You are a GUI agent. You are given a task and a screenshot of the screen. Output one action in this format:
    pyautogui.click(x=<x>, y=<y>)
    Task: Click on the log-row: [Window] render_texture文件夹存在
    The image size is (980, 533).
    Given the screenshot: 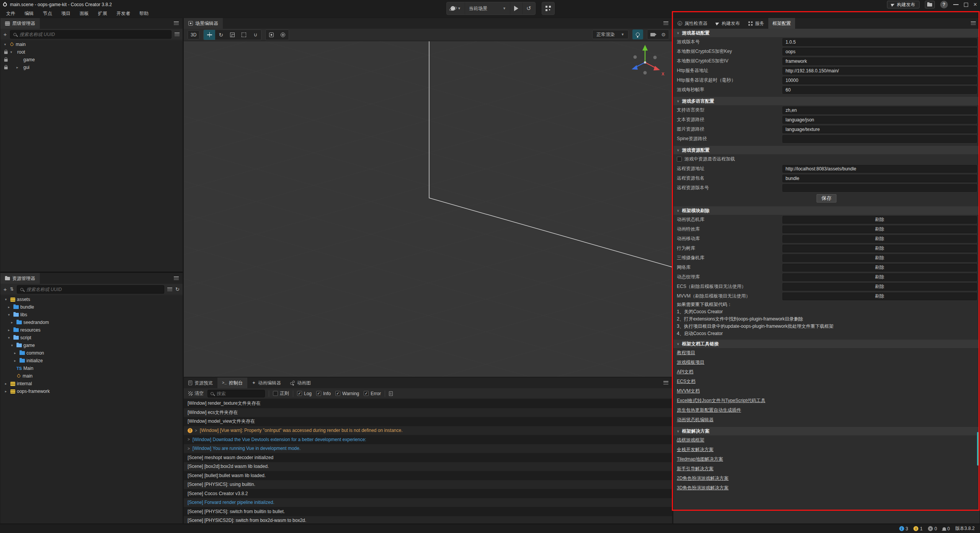 What is the action you would take?
    pyautogui.click(x=428, y=404)
    